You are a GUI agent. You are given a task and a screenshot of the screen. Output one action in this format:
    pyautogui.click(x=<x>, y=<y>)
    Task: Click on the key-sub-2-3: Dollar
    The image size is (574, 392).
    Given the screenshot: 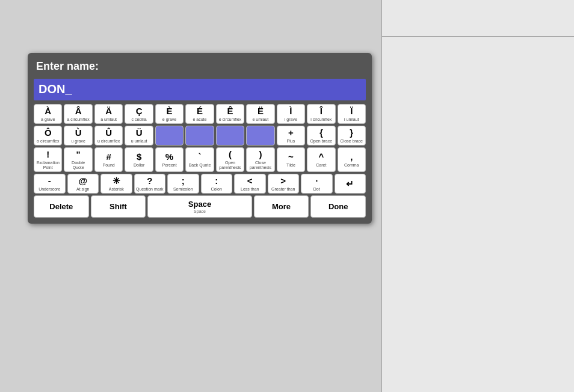 What is the action you would take?
    pyautogui.click(x=139, y=165)
    